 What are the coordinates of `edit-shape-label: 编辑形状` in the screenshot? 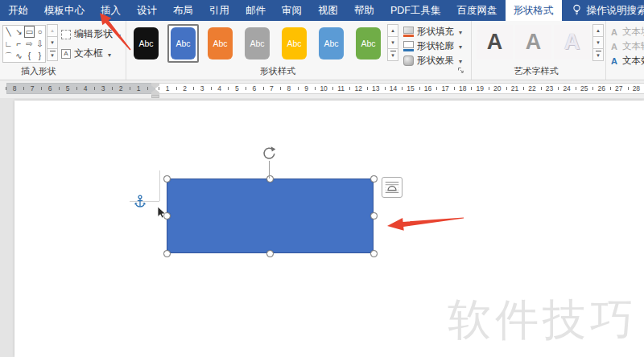 It's located at (93, 34).